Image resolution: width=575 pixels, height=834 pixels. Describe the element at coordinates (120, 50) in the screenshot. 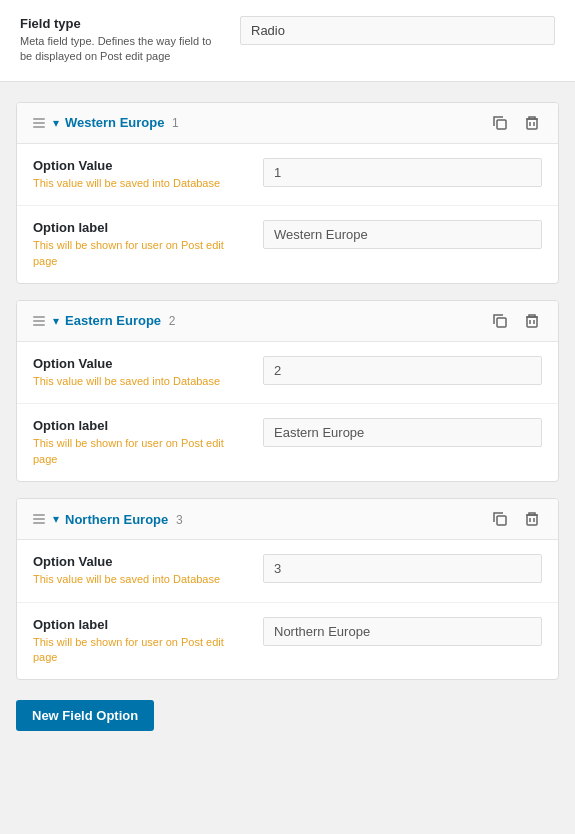

I see `field-type-description: Meta field type. Defines the way field t…` at that location.